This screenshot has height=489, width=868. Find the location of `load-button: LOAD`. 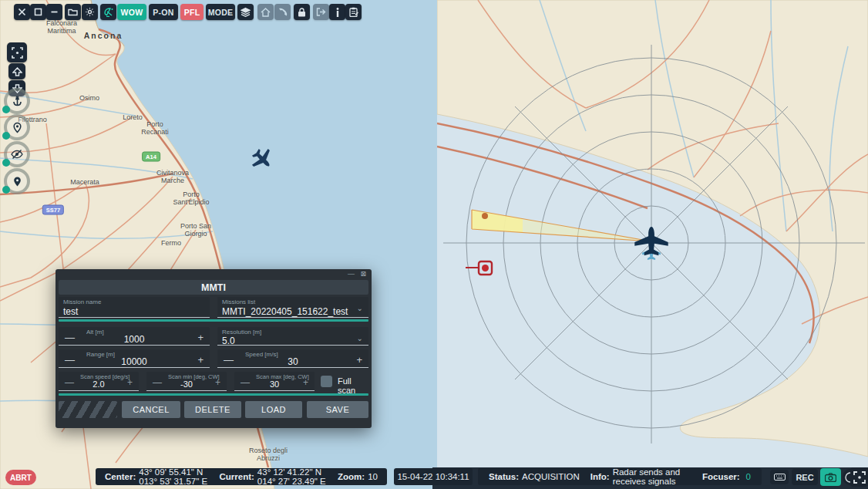

load-button: LOAD is located at coordinates (274, 410).